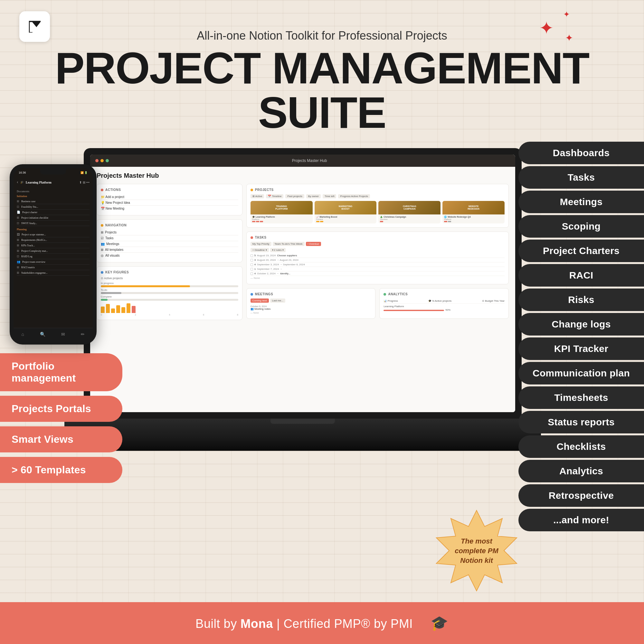 This screenshot has width=644, height=644. What do you see at coordinates (322, 90) in the screenshot?
I see `main-title: PROJECT MANAGEMENT SUITE` at bounding box center [322, 90].